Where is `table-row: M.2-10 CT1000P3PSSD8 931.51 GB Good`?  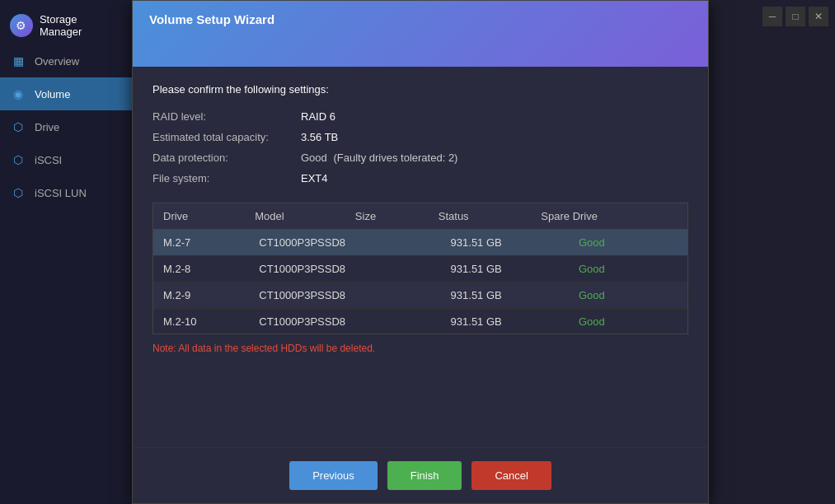 table-row: M.2-10 CT1000P3PSSD8 931.51 GB Good is located at coordinates (420, 321).